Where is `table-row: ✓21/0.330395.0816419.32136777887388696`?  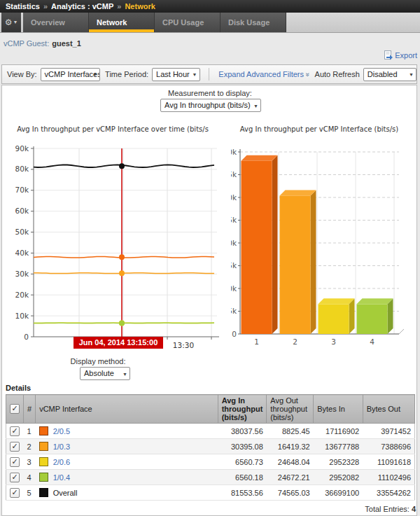 table-row: ✓21/0.330395.0816419.32136777887388696 is located at coordinates (211, 447).